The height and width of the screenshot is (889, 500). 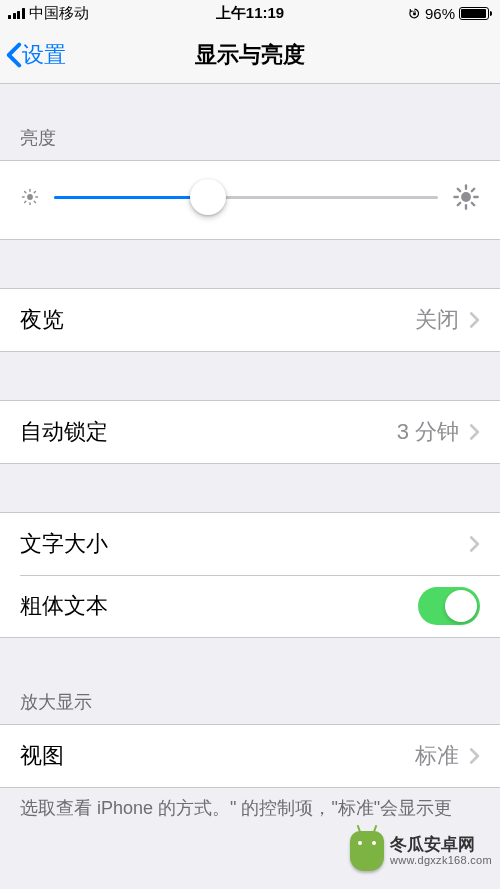 What do you see at coordinates (250, 122) in the screenshot?
I see `brightness-header: 亮度` at bounding box center [250, 122].